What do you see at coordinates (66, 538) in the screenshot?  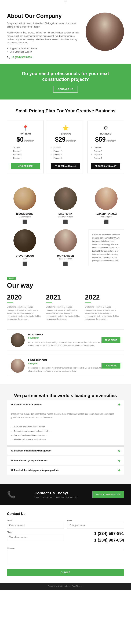 I see `form-row-2: Phone 1 (234) 567-891 1 (234) 987-654` at bounding box center [66, 538].